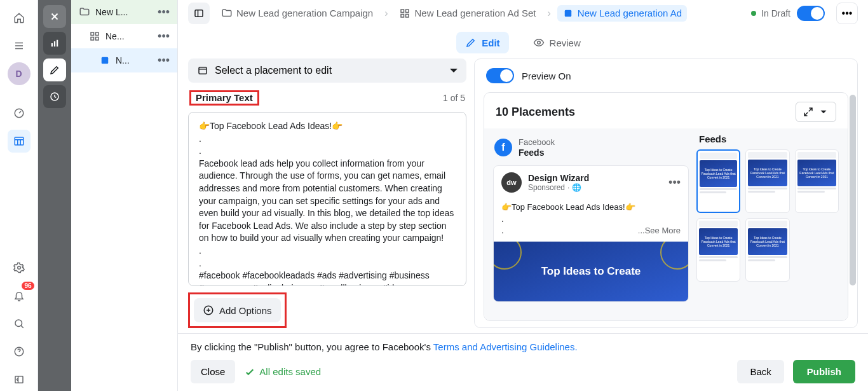 The width and height of the screenshot is (868, 391). Describe the element at coordinates (55, 196) in the screenshot. I see `tool-rail` at that location.